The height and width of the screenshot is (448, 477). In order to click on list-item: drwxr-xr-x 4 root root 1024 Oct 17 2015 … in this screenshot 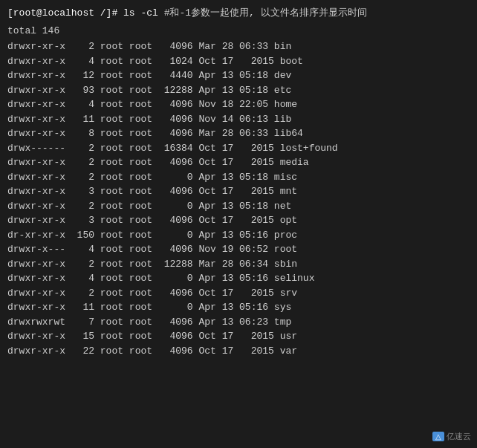, I will do `click(238, 62)`.